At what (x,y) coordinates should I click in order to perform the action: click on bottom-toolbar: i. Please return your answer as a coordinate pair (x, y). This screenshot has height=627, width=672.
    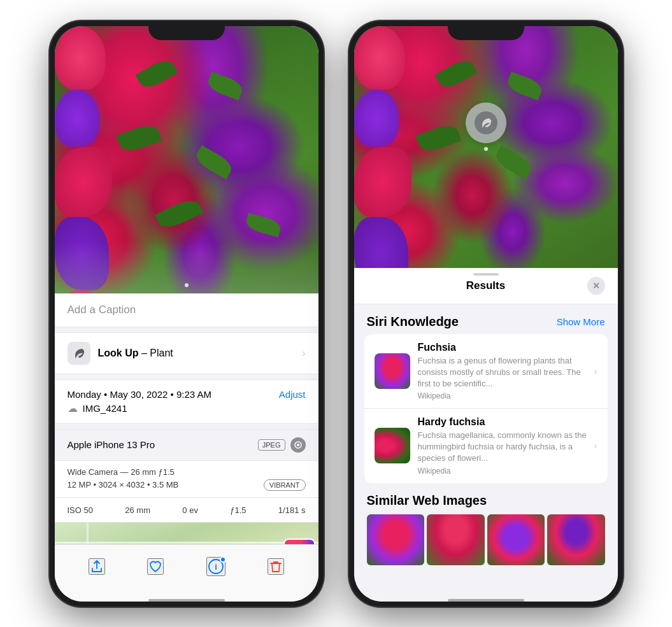
    Looking at the image, I should click on (187, 573).